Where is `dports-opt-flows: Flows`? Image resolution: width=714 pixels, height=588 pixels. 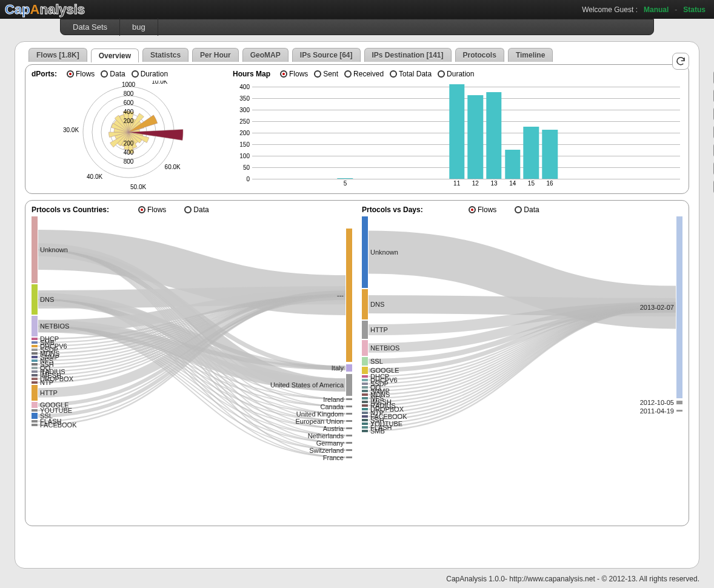
dports-opt-flows: Flows is located at coordinates (81, 74).